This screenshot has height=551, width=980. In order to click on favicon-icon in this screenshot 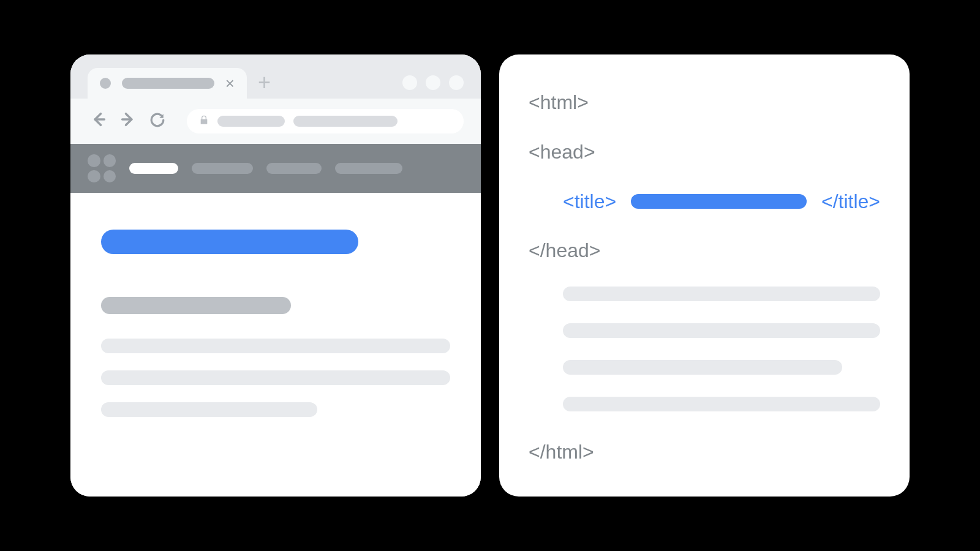, I will do `click(105, 83)`.